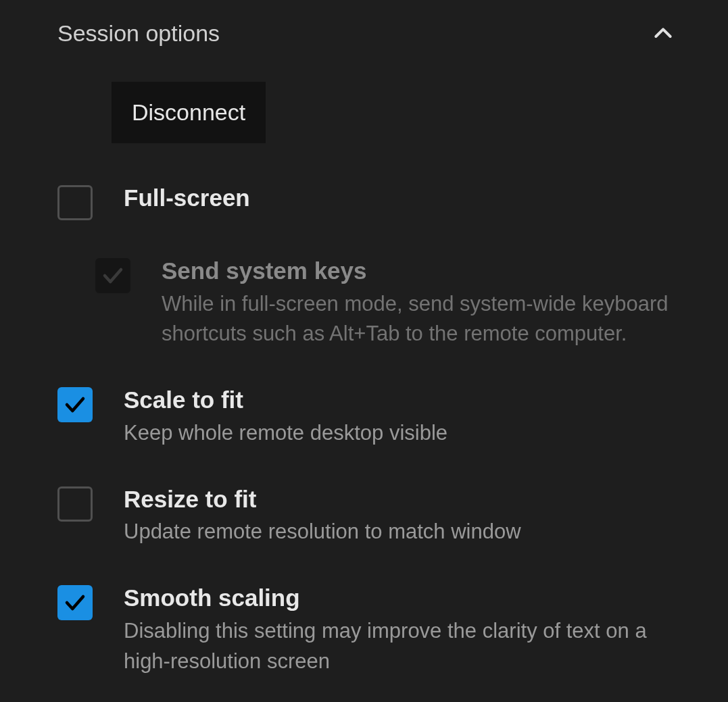 The image size is (728, 702). Describe the element at coordinates (113, 276) in the screenshot. I see `send-system-keys-checkbox` at that location.